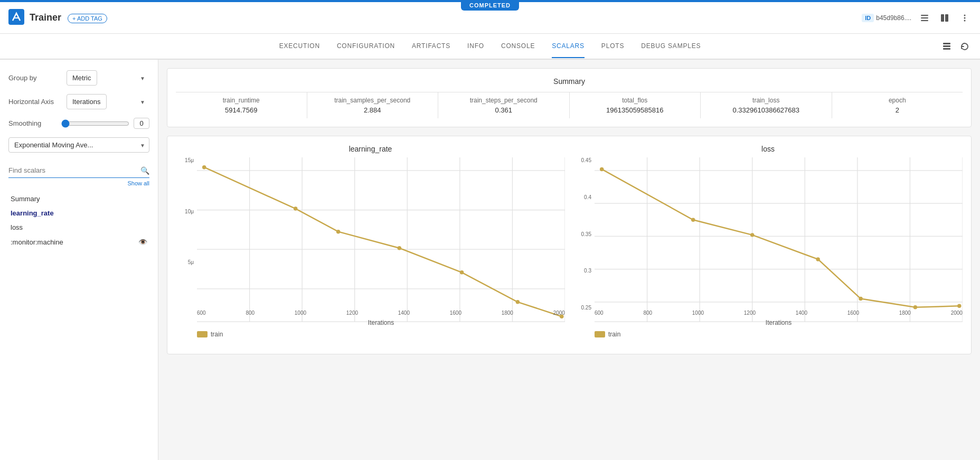  Describe the element at coordinates (586, 234) in the screenshot. I see `y-label-035: 0.35` at that location.